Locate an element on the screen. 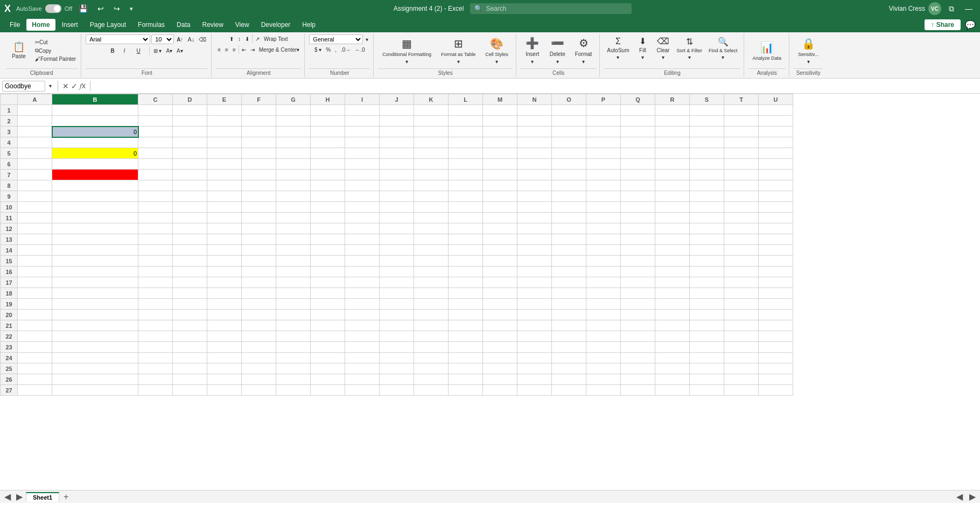  add-sheet-button: + is located at coordinates (66, 497).